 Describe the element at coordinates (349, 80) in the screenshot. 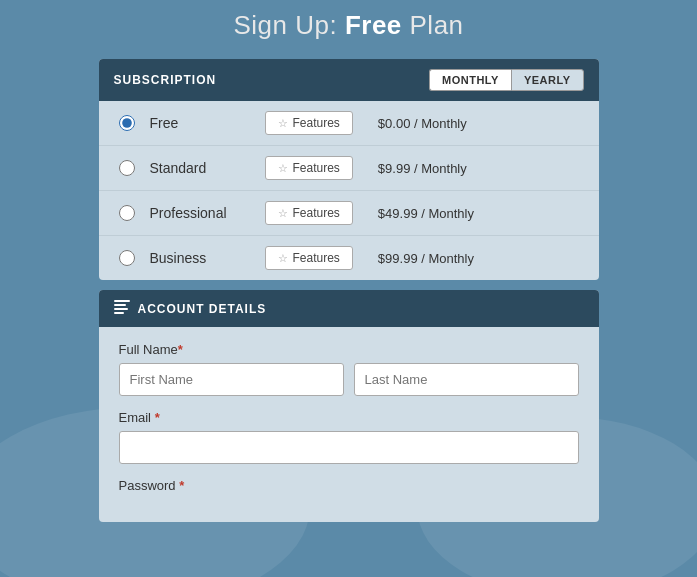

I see `subscription-header: SUBSCRIPTION MONTHLY YEARLY` at that location.